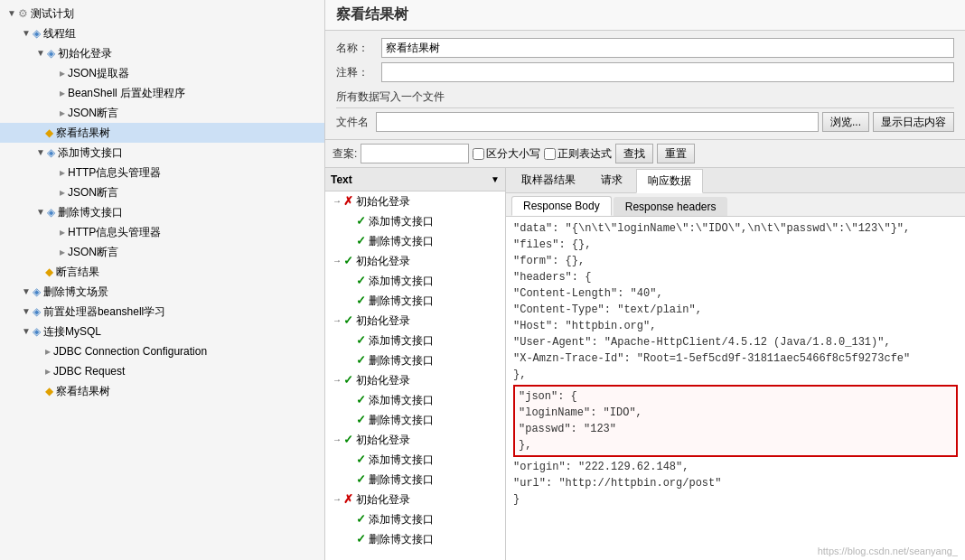  What do you see at coordinates (416, 241) in the screenshot?
I see `text-tree-item-2: ✓删除博文接口` at bounding box center [416, 241].